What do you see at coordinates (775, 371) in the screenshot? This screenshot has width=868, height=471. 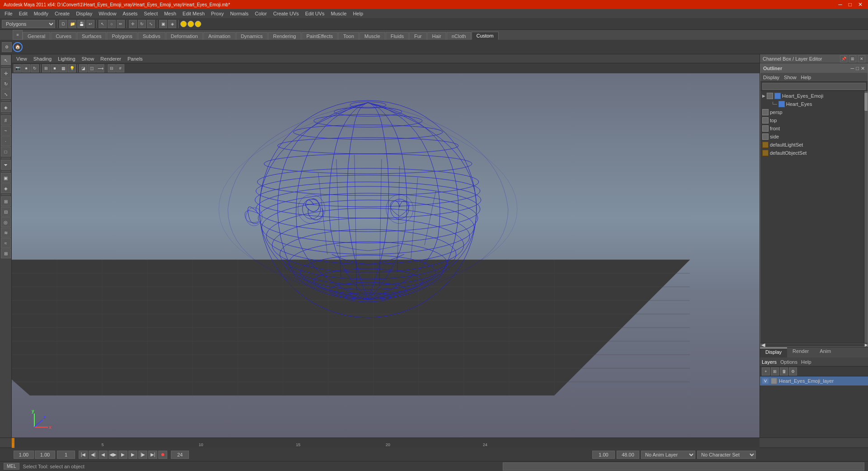 I see `new-layer-from-sel-icon: ⊞` at bounding box center [775, 371].